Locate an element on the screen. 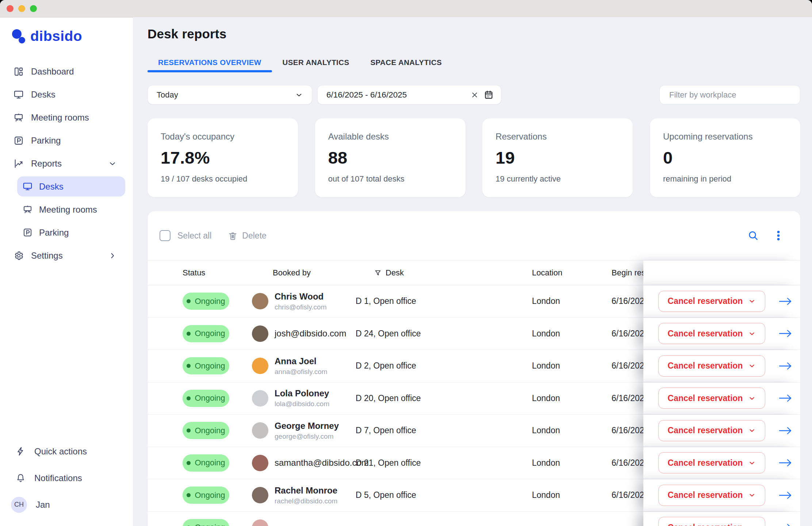  sidebar-subitem-reports-meeting-rooms: Meeting rooms is located at coordinates (71, 210).